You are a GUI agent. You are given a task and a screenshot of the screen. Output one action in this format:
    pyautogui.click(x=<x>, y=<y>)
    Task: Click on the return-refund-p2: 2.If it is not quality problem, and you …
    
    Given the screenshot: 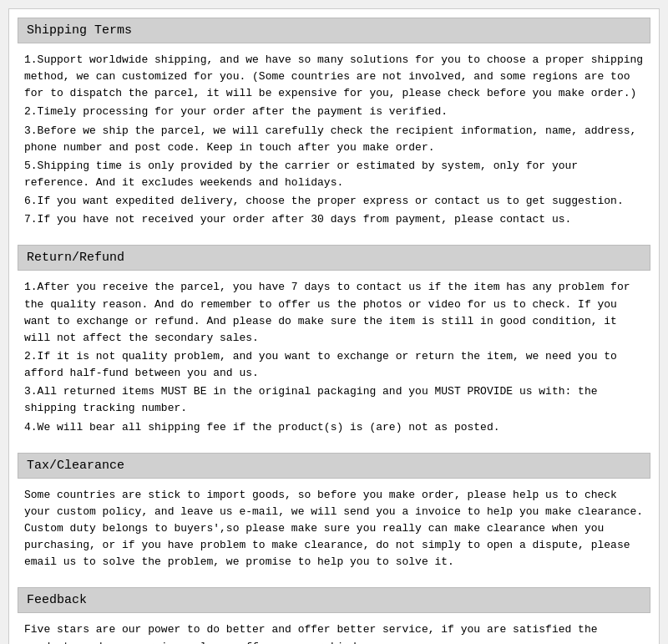 What is the action you would take?
    pyautogui.click(x=334, y=365)
    